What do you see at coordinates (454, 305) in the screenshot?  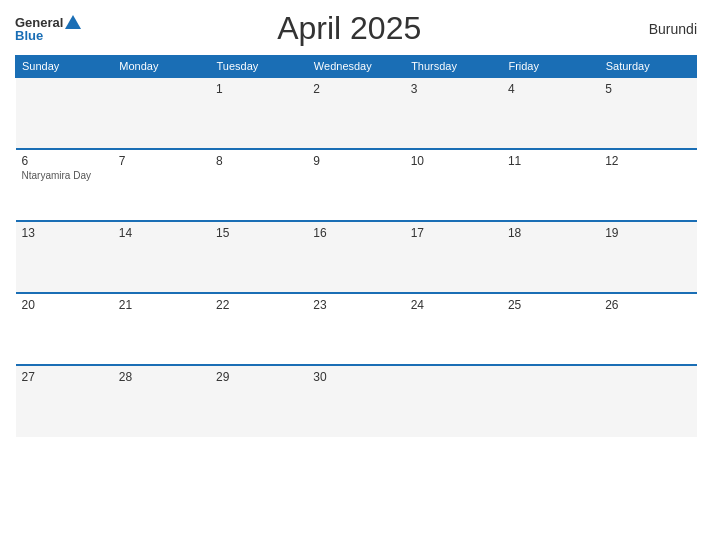 I see `day-number: 24` at bounding box center [454, 305].